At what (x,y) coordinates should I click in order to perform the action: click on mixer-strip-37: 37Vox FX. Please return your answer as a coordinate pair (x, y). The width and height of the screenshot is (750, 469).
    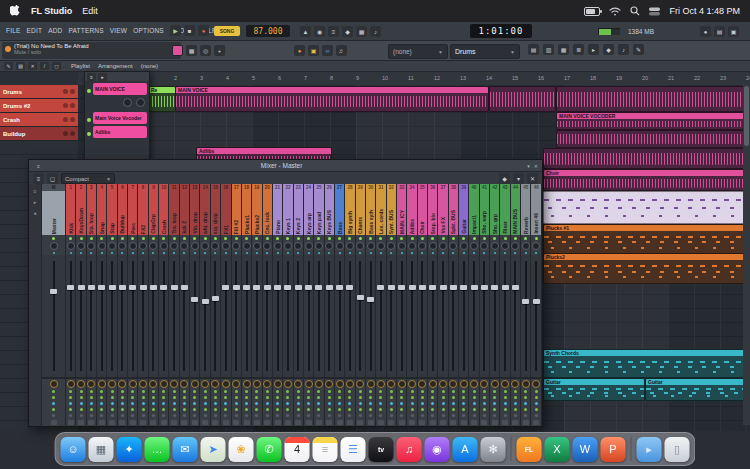
    Looking at the image, I should click on (443, 305).